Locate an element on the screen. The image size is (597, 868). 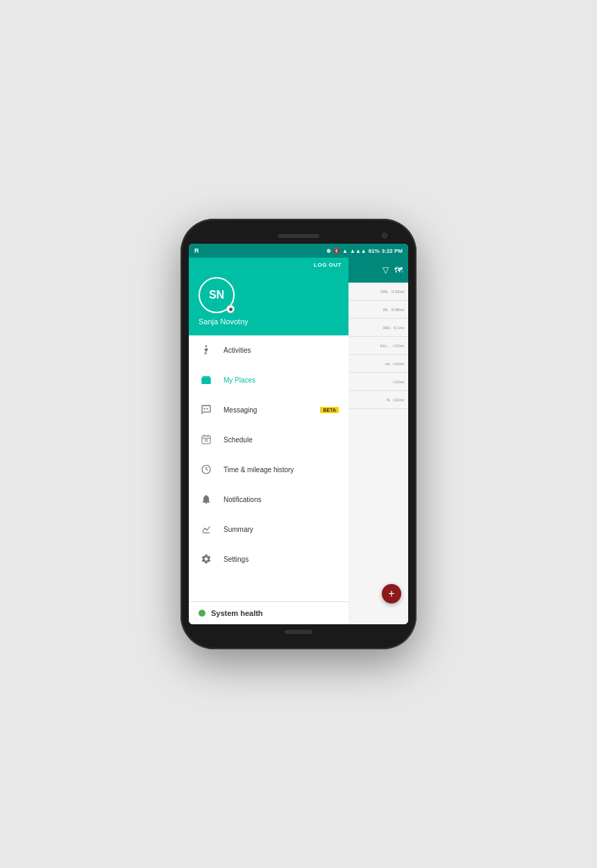
item-prefix: N is located at coordinates (388, 400).